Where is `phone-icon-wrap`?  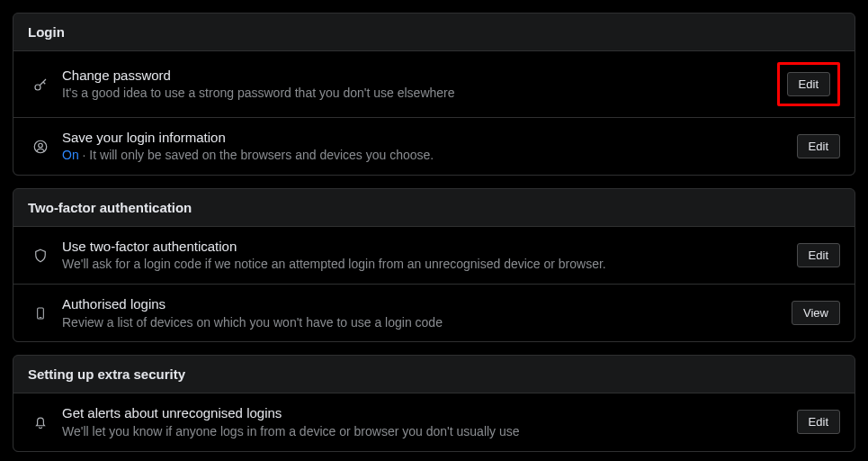
phone-icon-wrap is located at coordinates (40, 313).